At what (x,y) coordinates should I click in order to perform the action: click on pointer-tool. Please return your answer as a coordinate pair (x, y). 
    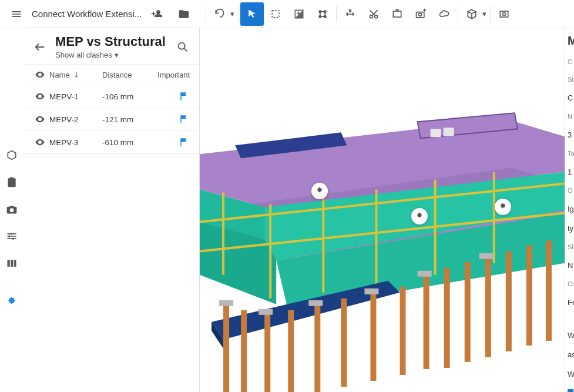
    Looking at the image, I should click on (252, 14).